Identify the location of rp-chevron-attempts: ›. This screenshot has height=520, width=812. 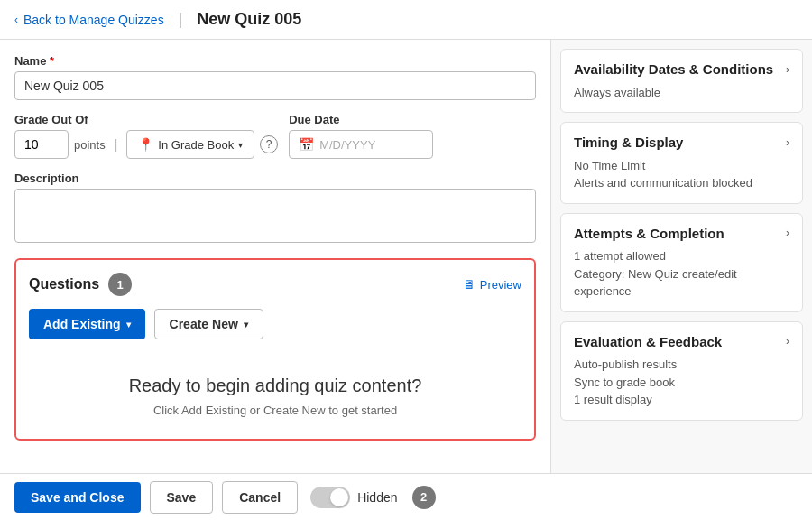
(788, 233).